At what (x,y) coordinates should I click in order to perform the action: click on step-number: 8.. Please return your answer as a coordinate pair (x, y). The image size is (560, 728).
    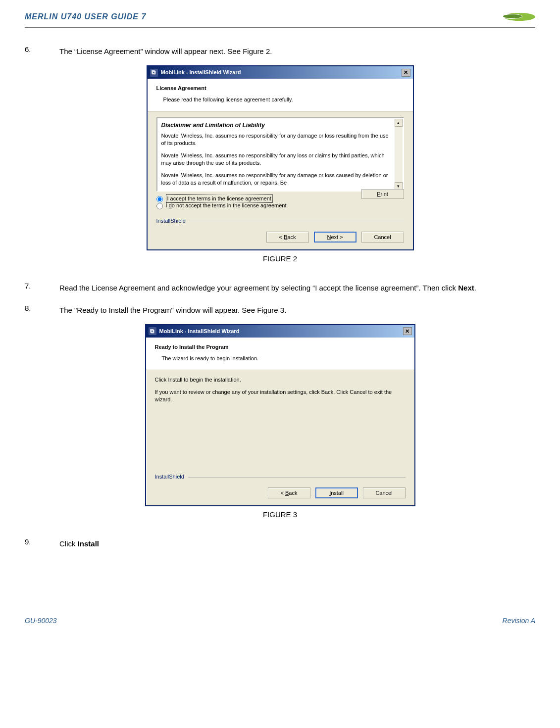
    Looking at the image, I should click on (42, 310).